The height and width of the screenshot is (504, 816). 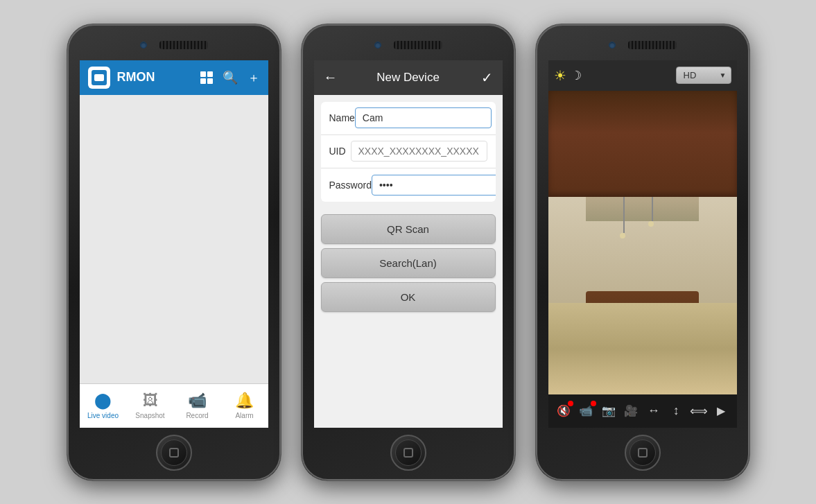 What do you see at coordinates (560, 76) in the screenshot?
I see `brightness-icon: ☀` at bounding box center [560, 76].